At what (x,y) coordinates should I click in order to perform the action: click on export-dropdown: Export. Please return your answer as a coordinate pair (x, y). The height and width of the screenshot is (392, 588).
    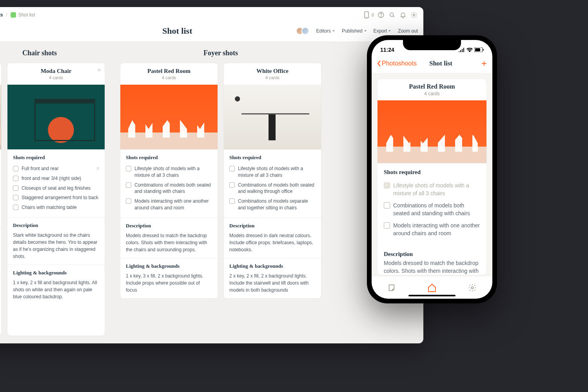
    Looking at the image, I should click on (383, 31).